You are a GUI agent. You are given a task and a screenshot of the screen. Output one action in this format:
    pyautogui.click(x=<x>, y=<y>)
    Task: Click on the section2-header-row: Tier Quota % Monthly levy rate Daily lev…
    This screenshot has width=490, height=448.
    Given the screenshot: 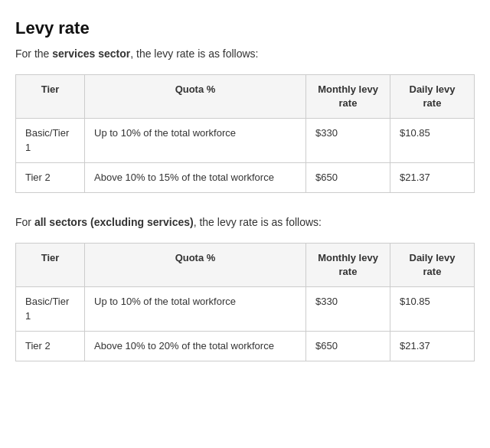 What is the action you would take?
    pyautogui.click(x=245, y=265)
    